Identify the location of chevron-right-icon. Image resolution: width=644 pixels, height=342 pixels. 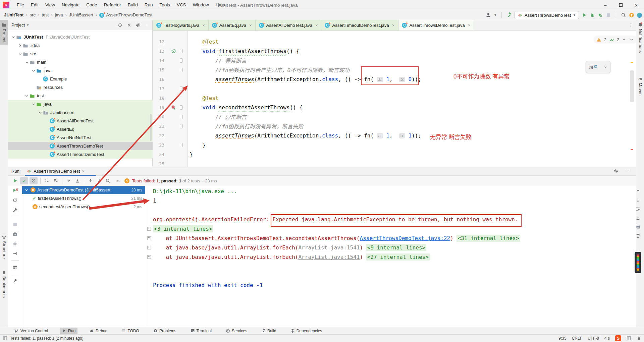
(20, 46).